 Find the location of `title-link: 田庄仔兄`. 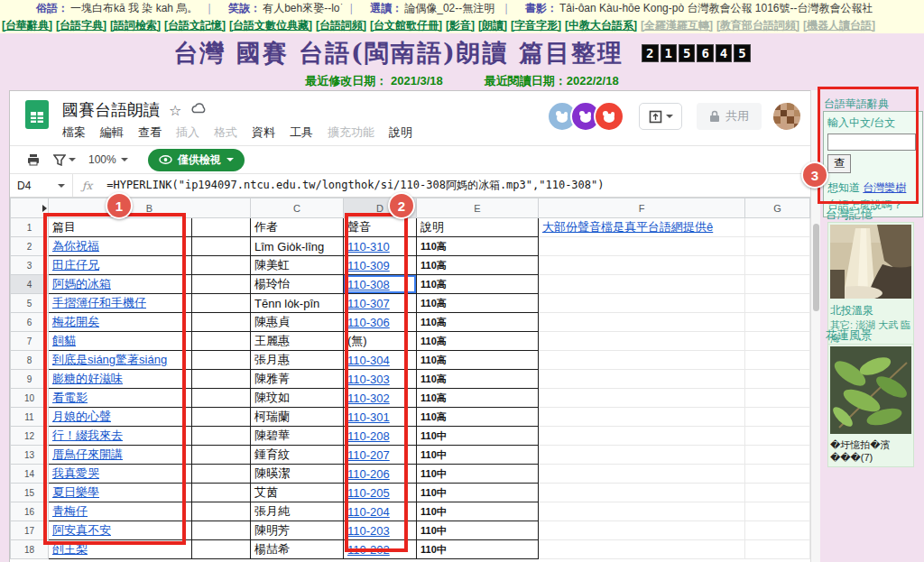

title-link: 田庄仔兄 is located at coordinates (76, 265).